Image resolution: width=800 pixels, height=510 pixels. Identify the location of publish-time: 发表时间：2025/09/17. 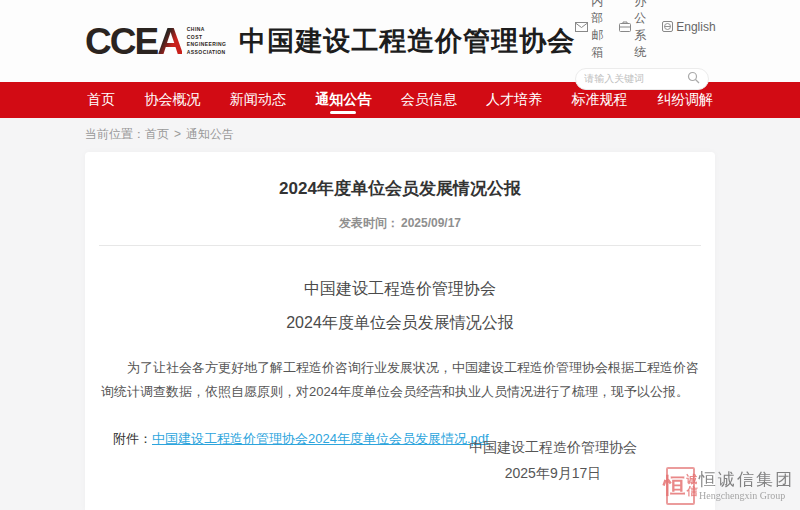
(400, 224).